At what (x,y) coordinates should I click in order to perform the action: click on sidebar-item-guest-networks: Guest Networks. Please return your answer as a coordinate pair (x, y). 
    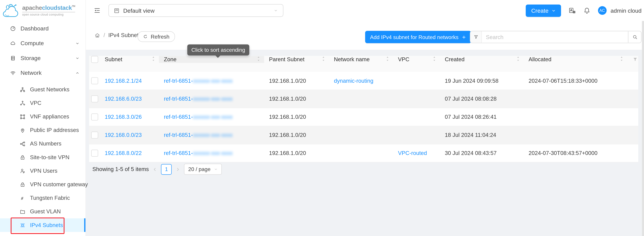
    Looking at the image, I should click on (43, 90).